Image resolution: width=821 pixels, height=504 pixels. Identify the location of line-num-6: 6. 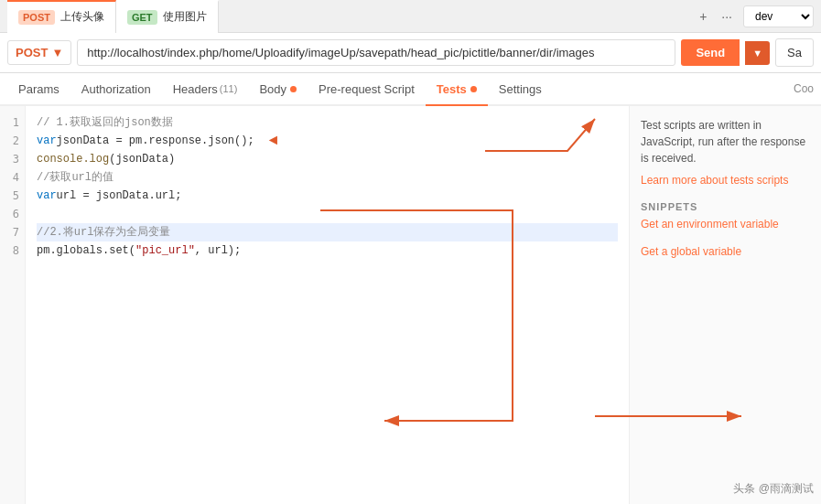
(13, 214).